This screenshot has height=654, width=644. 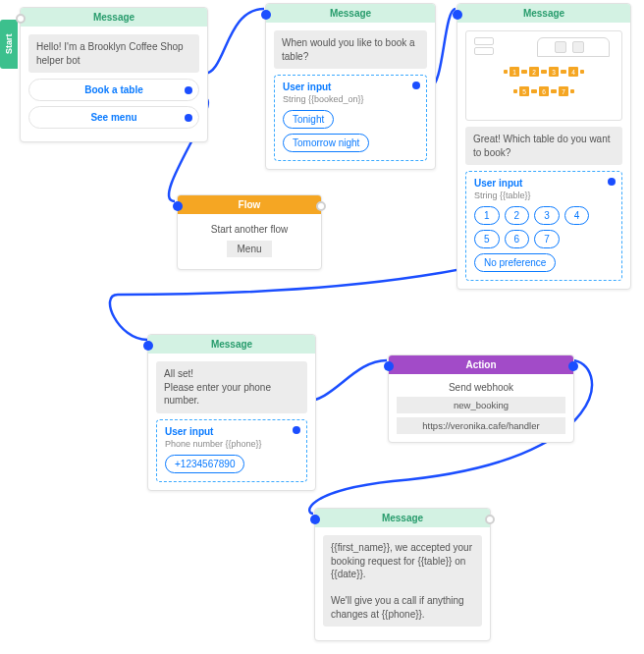 I want to click on floor-table: 7, so click(x=564, y=91).